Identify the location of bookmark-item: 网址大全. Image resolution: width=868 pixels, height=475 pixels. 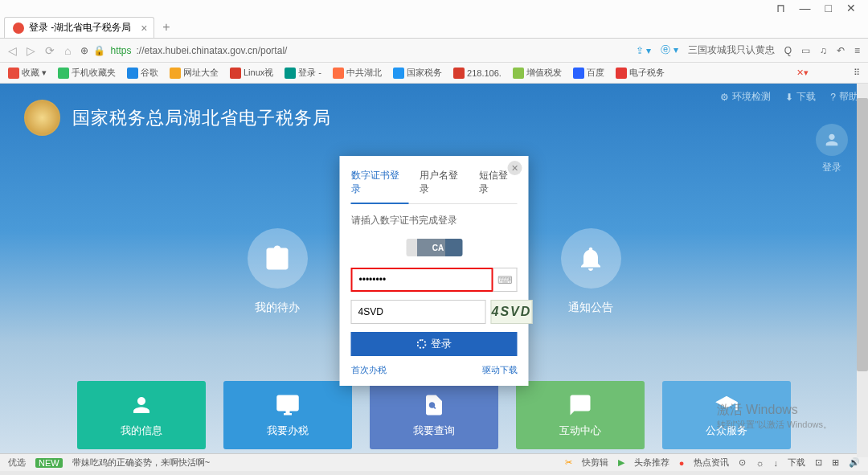
(194, 72).